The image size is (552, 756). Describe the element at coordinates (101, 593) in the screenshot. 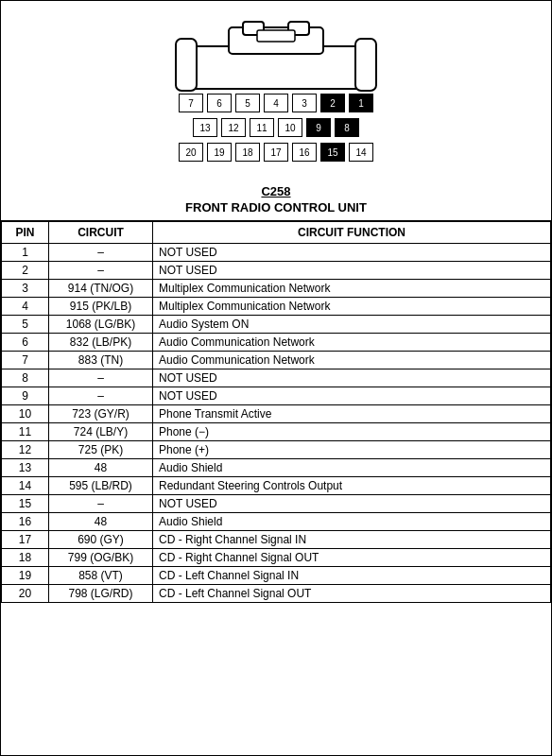

I see `cell-circuit: 798 (LG/RD)` at that location.